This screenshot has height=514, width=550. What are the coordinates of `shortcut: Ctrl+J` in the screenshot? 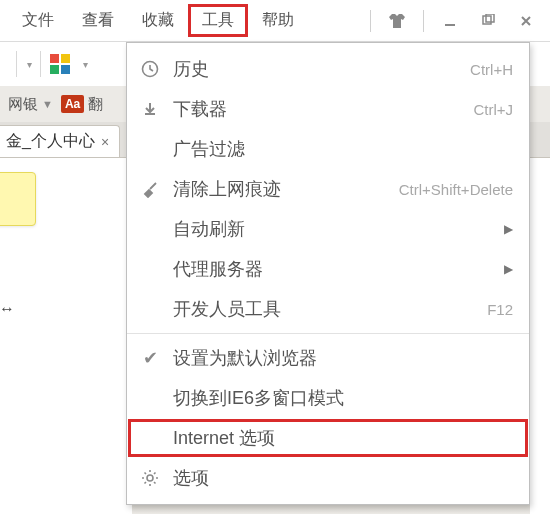 It's located at (493, 110).